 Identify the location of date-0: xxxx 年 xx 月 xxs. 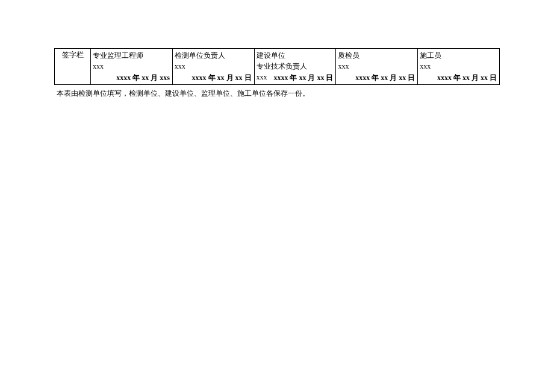
(143, 78).